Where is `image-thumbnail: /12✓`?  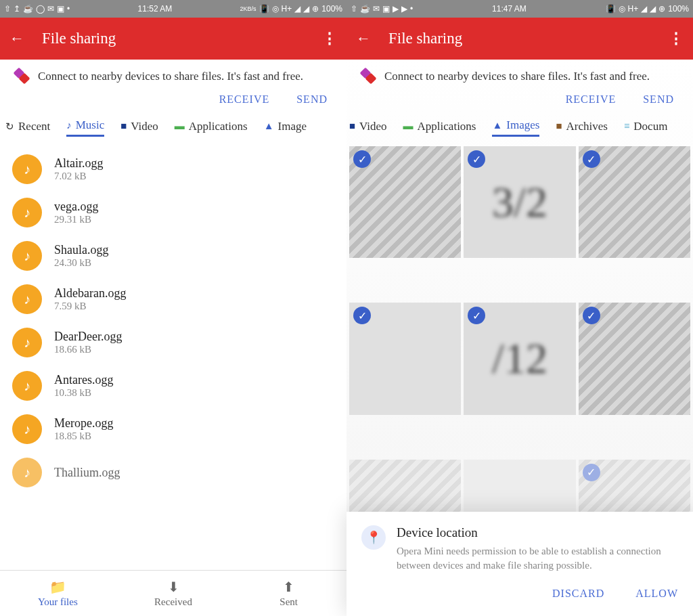 image-thumbnail: /12✓ is located at coordinates (520, 359).